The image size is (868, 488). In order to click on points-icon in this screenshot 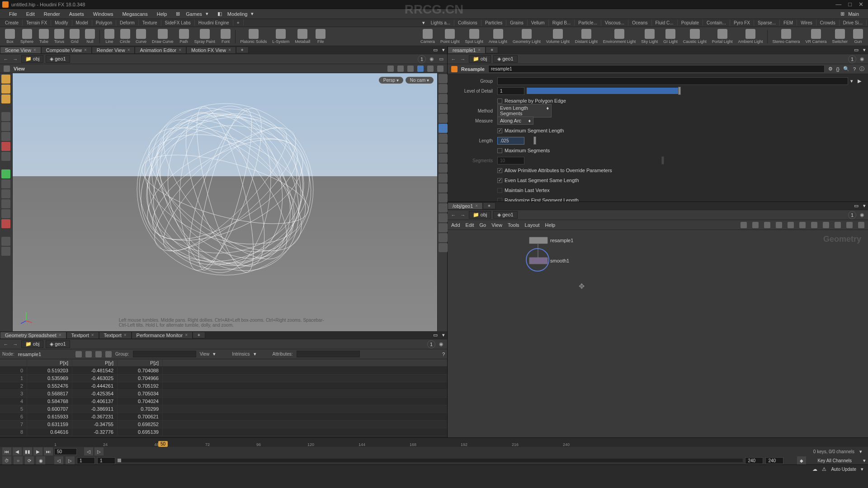, I will do `click(79, 354)`.